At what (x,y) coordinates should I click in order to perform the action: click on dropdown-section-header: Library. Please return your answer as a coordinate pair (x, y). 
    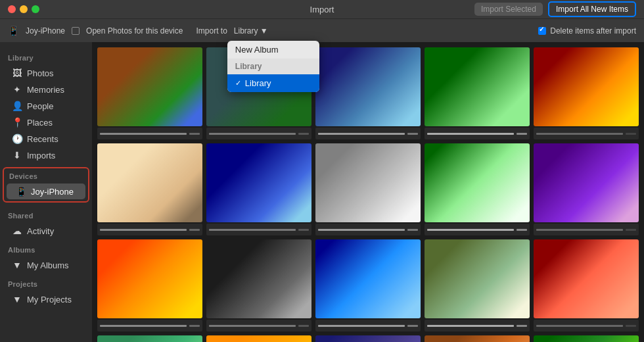
    Looking at the image, I should click on (273, 66).